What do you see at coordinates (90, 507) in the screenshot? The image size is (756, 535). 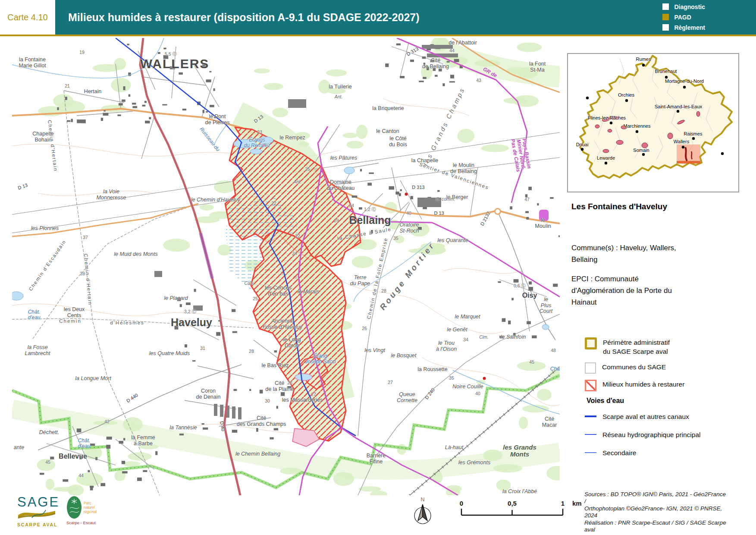 I see `pnr-logo-text: Parc naturel régional` at bounding box center [90, 507].